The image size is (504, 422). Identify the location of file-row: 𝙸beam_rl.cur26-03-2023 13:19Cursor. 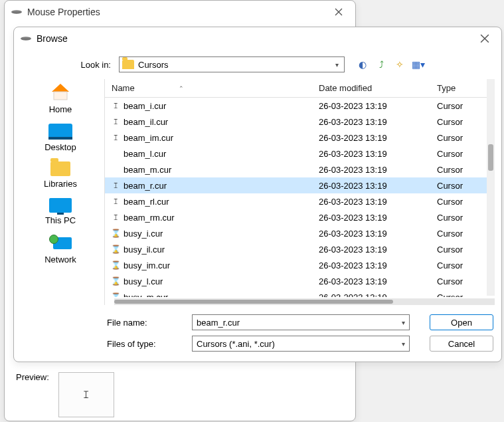
(300, 201).